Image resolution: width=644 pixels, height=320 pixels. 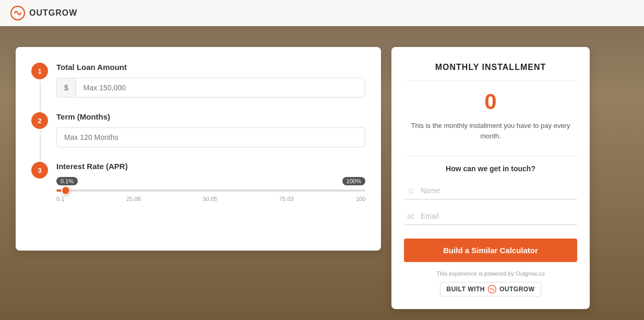 I want to click on installment-value: 0, so click(x=491, y=102).